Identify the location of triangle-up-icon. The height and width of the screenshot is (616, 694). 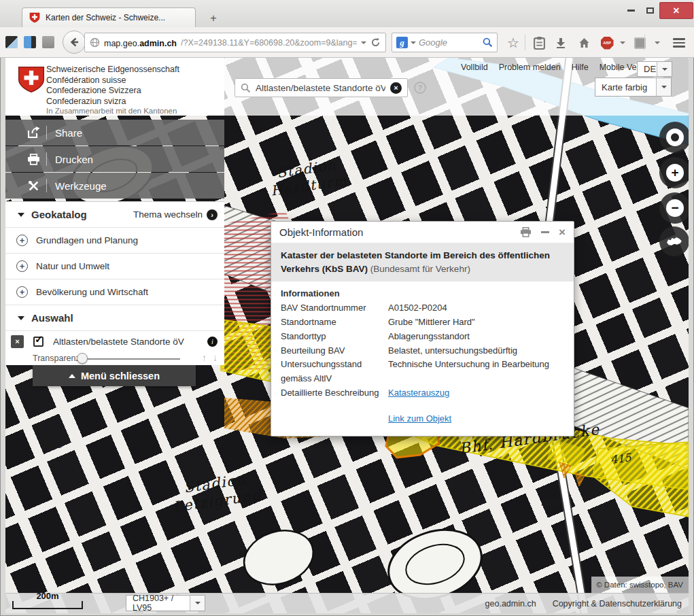
(72, 374).